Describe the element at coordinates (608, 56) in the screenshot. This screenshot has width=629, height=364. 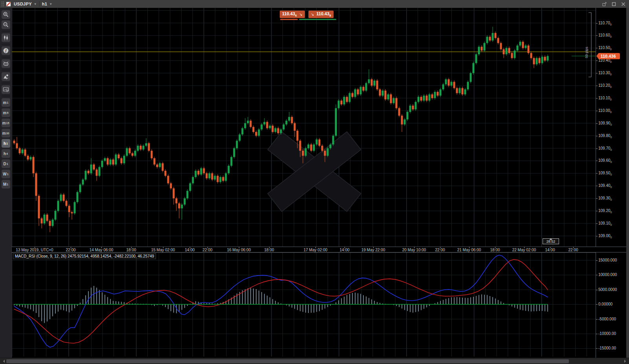
I see `last-price-tag: 110.436` at that location.